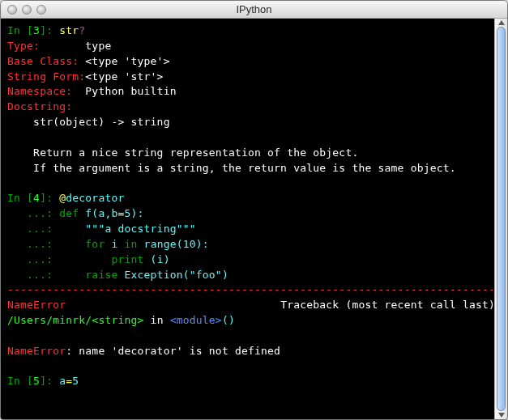 The width and height of the screenshot is (508, 420). Describe the element at coordinates (502, 23) in the screenshot. I see `scroll-up-icon` at that location.